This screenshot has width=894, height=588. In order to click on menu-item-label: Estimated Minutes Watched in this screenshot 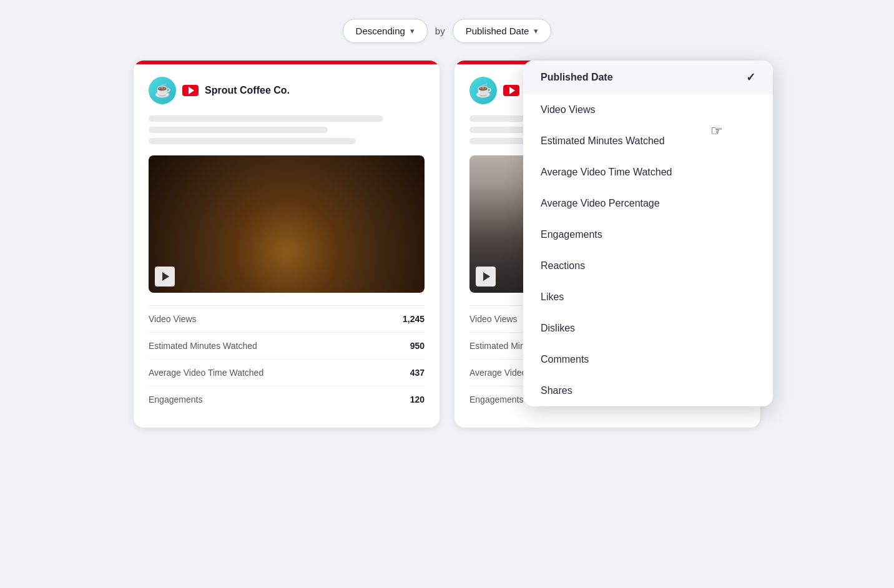, I will do `click(603, 141)`.